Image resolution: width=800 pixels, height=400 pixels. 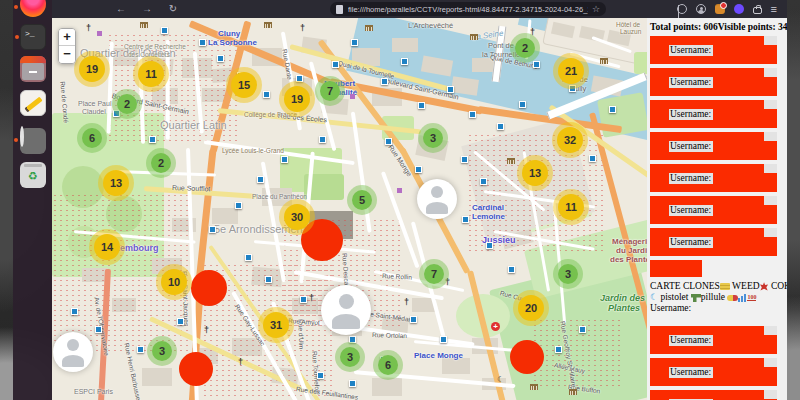 What do you see at coordinates (33, 8) in the screenshot?
I see `firefox-icon` at bounding box center [33, 8].